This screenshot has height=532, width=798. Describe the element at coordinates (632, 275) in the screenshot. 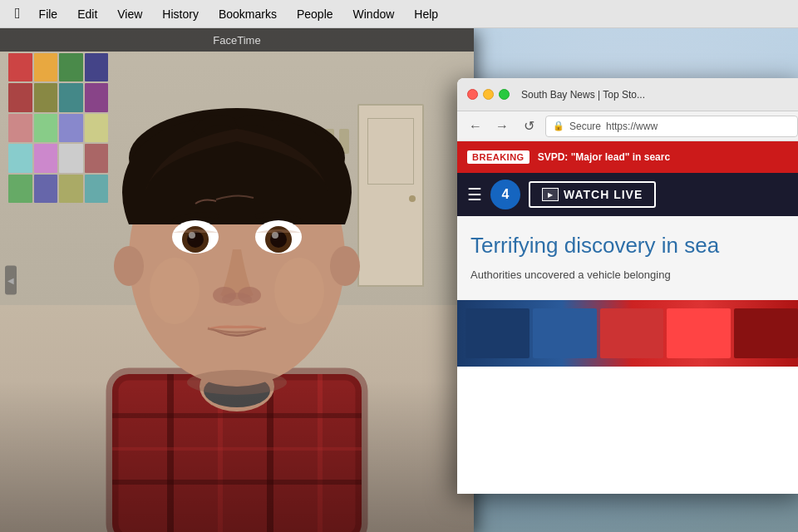

I see `article-subtext: Authorities uncovered a vehicle belongin…` at that location.